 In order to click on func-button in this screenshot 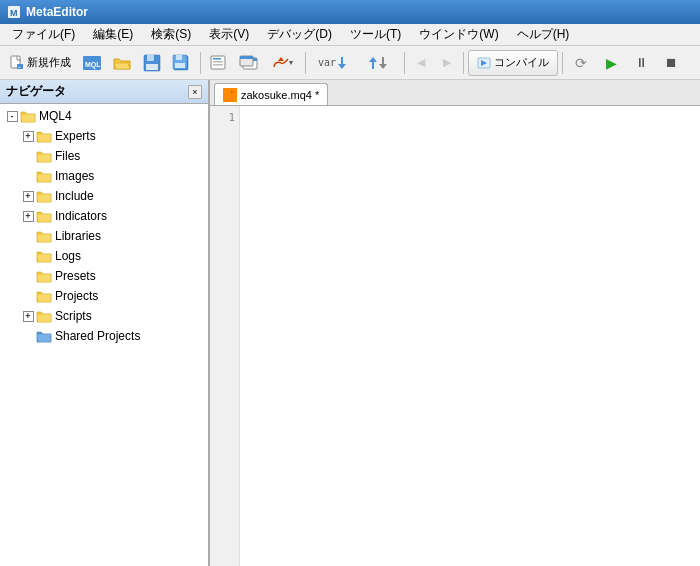, I will do `click(378, 63)`.